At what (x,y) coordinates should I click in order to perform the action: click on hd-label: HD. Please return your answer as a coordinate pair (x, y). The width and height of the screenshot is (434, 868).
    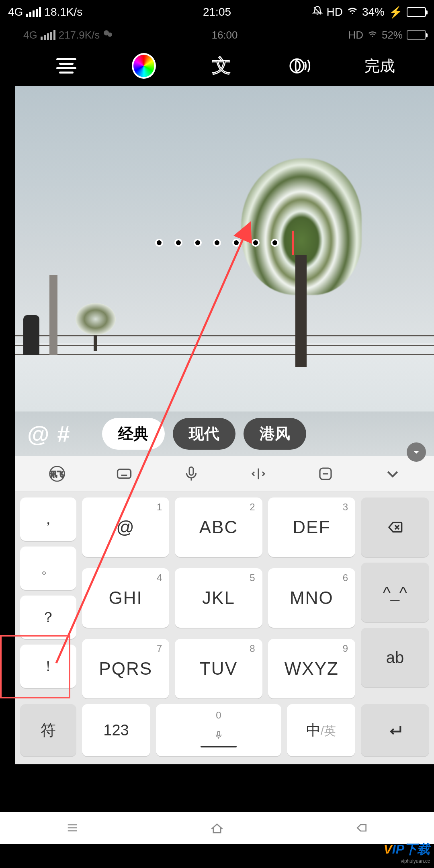
    Looking at the image, I should click on (335, 12).